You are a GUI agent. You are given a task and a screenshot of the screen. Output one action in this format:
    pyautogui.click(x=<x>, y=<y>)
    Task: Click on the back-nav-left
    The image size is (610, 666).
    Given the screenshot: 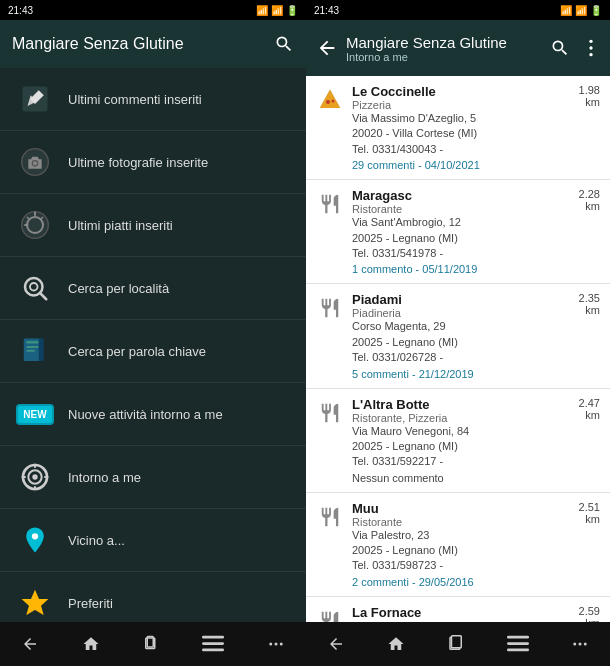 What is the action you would take?
    pyautogui.click(x=30, y=644)
    